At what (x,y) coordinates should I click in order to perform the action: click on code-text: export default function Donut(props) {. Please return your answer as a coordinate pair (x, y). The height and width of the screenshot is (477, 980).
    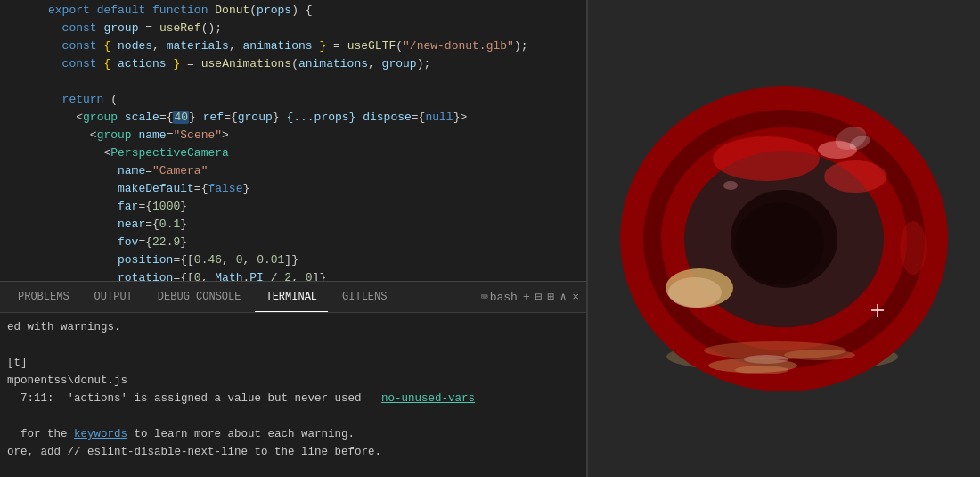
    Looking at the image, I should click on (317, 11).